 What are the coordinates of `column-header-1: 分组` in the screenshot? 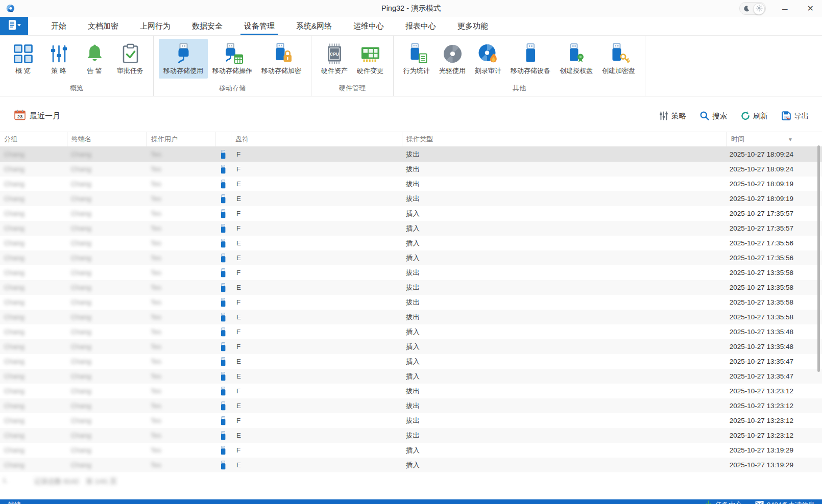 It's located at (34, 139).